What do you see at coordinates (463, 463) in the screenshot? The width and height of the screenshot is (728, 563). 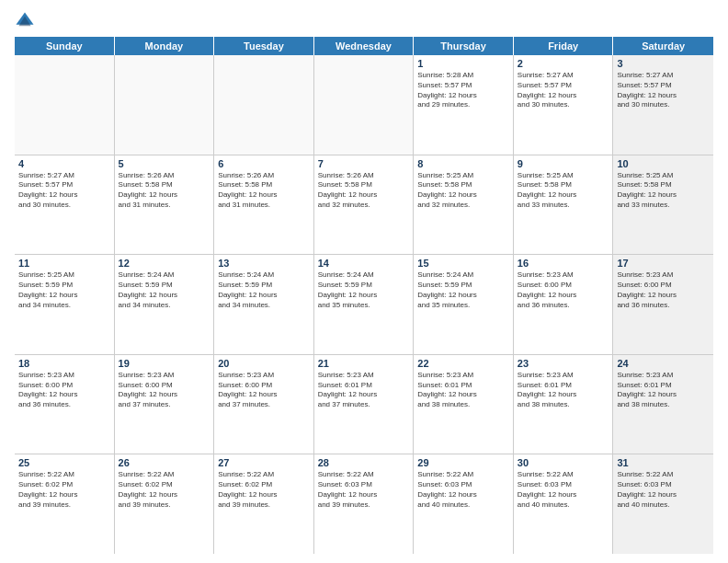 I see `day-number: 29` at bounding box center [463, 463].